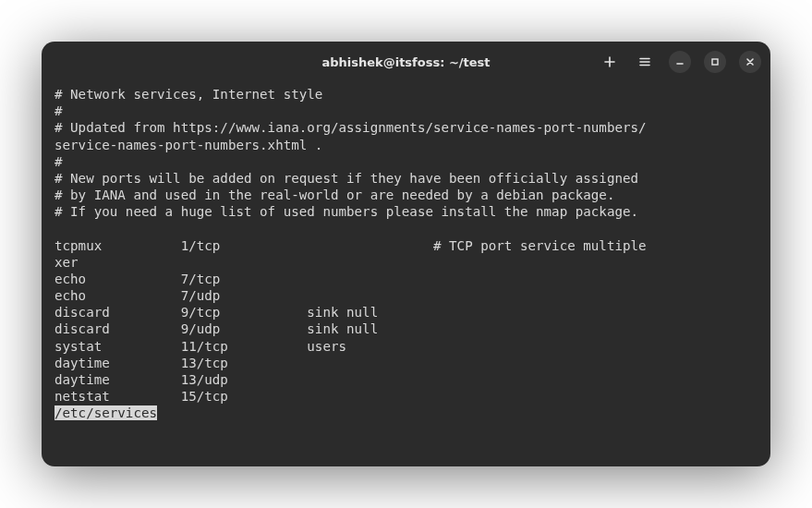 Image resolution: width=812 pixels, height=508 pixels. I want to click on minimize-button, so click(680, 62).